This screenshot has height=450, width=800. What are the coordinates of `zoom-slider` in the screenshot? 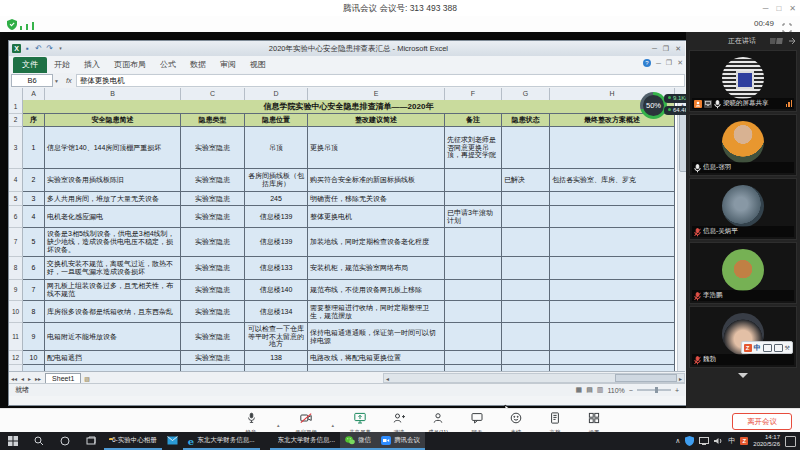 It's located at (654, 390).